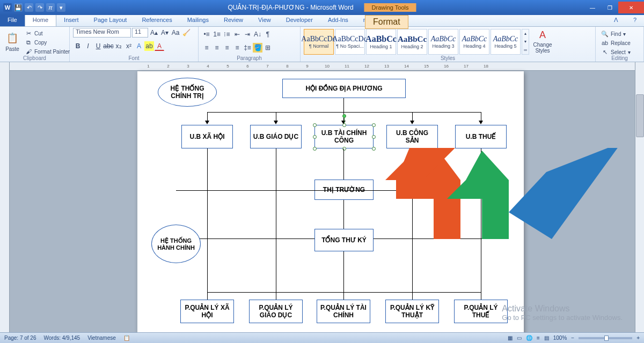  Describe the element at coordinates (12, 41) in the screenshot. I see `paste-button: 📋 Paste` at that location.